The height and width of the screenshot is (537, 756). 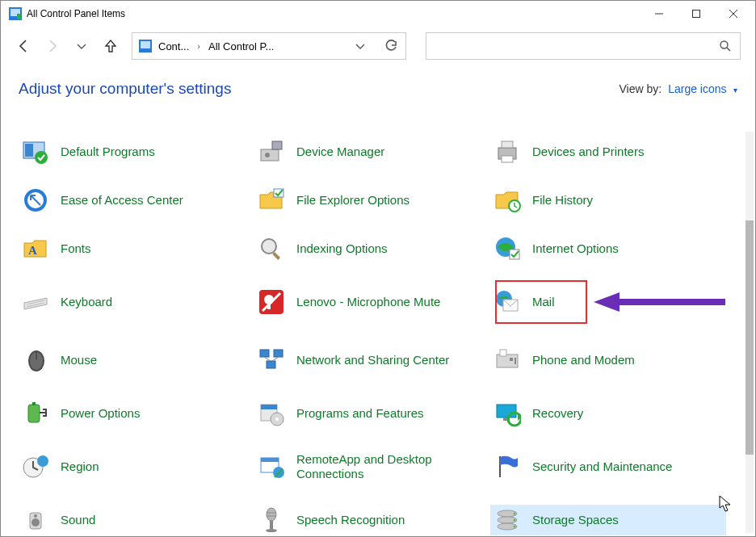 What do you see at coordinates (696, 14) in the screenshot?
I see `maximize-button` at bounding box center [696, 14].